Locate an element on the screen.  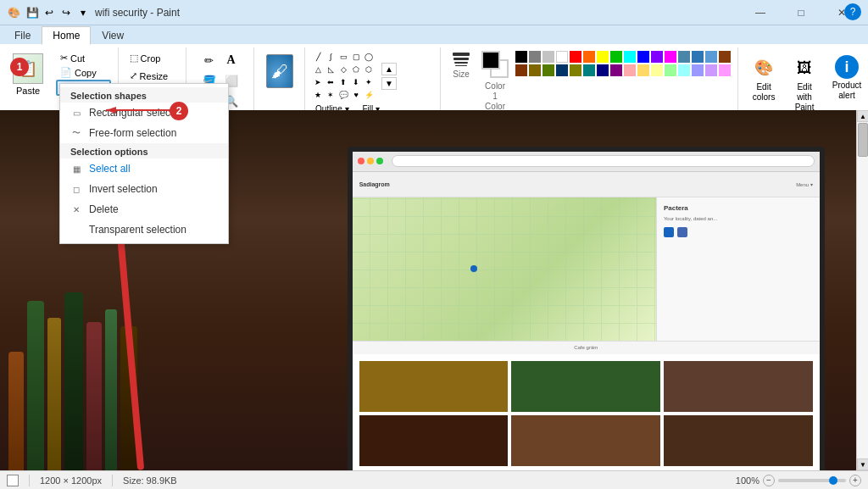
zoom-in-button: + is located at coordinates (855, 481).